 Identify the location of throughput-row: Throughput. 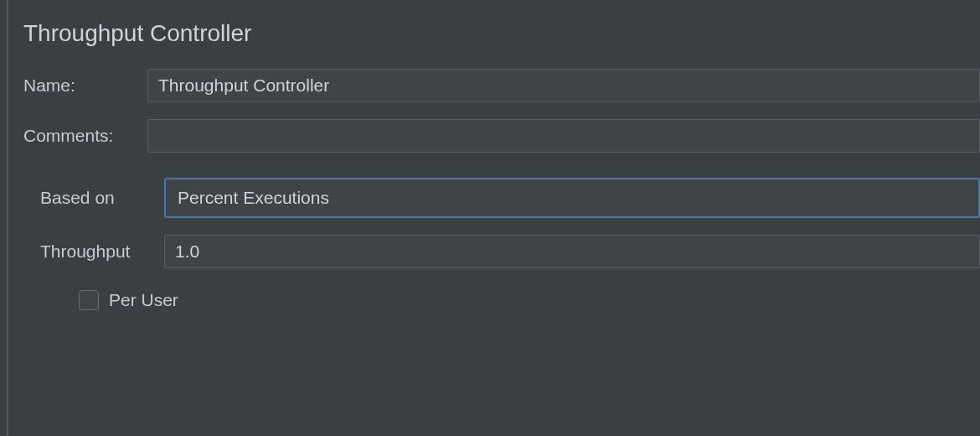
(510, 252).